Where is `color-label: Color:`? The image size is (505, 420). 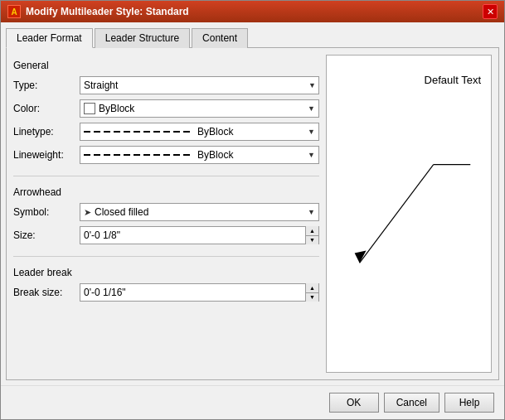
color-label: Color: is located at coordinates (46, 109).